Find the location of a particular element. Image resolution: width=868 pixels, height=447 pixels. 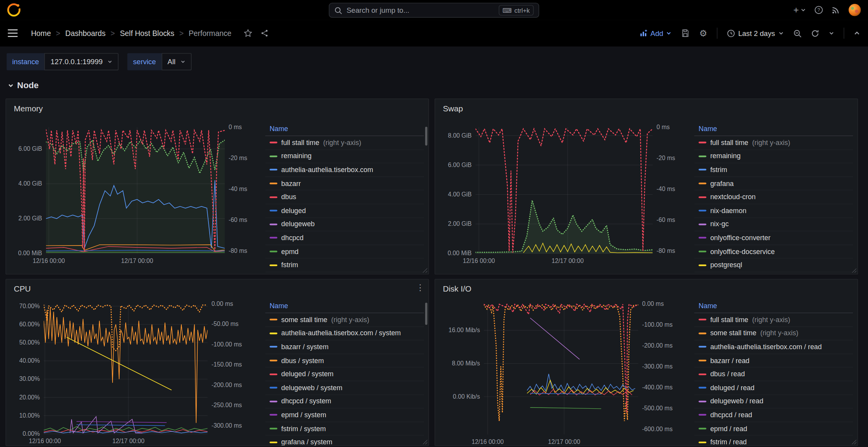

legend-item: deluged / system is located at coordinates (345, 374).